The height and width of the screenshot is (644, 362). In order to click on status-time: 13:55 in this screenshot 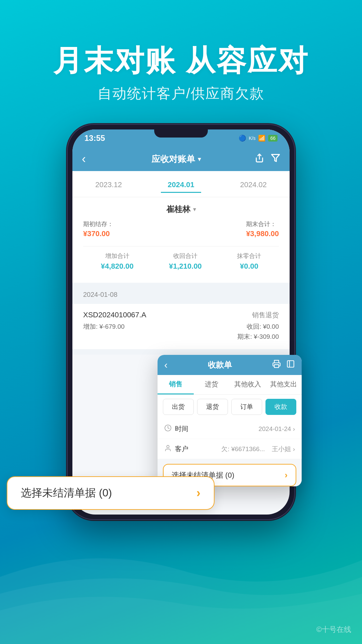, I will do `click(95, 138)`.